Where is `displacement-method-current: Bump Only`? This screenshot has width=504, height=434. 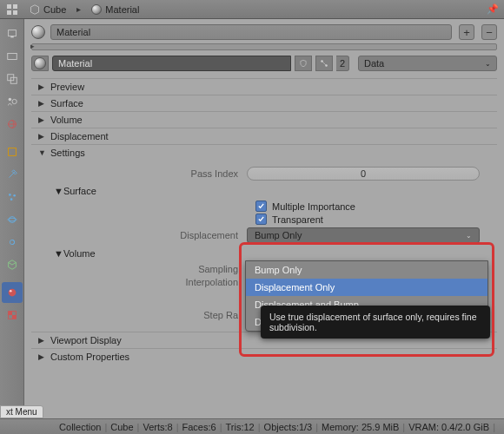 displacement-method-current: Bump Only is located at coordinates (278, 235).